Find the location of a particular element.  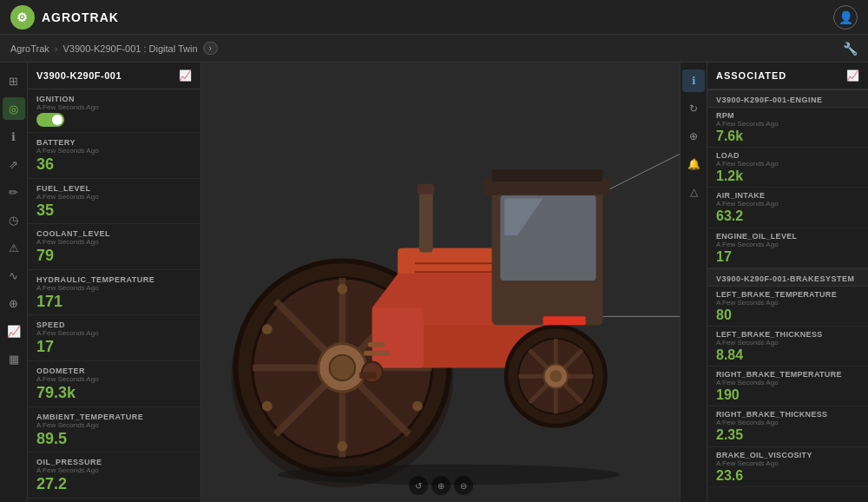

assoc-air-intake-label: AIR_INTAKE is located at coordinates (788, 195).